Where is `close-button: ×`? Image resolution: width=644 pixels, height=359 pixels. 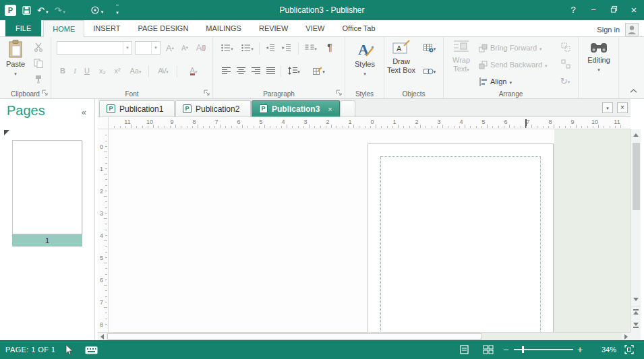 close-button: × is located at coordinates (634, 10).